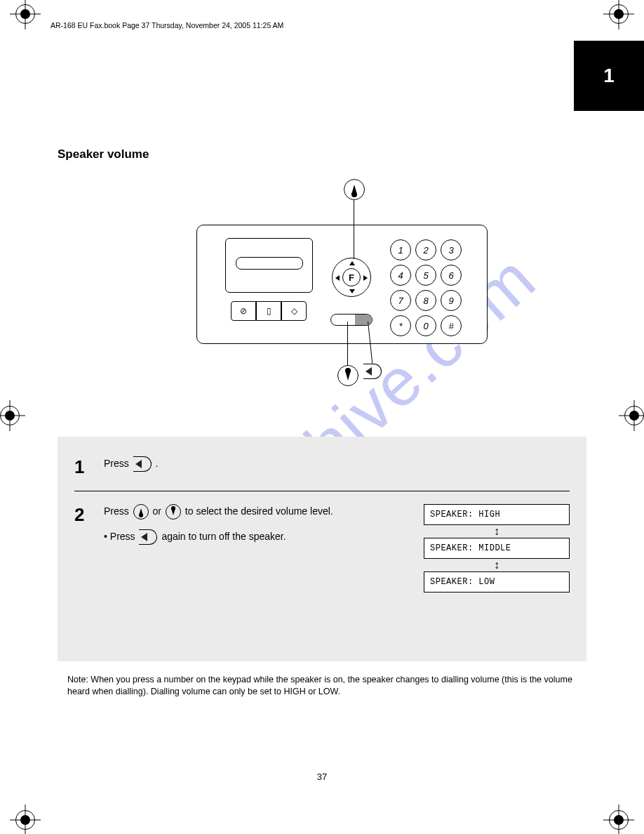 The height and width of the screenshot is (834, 644). What do you see at coordinates (401, 250) in the screenshot?
I see `keypad-key: 1` at bounding box center [401, 250].